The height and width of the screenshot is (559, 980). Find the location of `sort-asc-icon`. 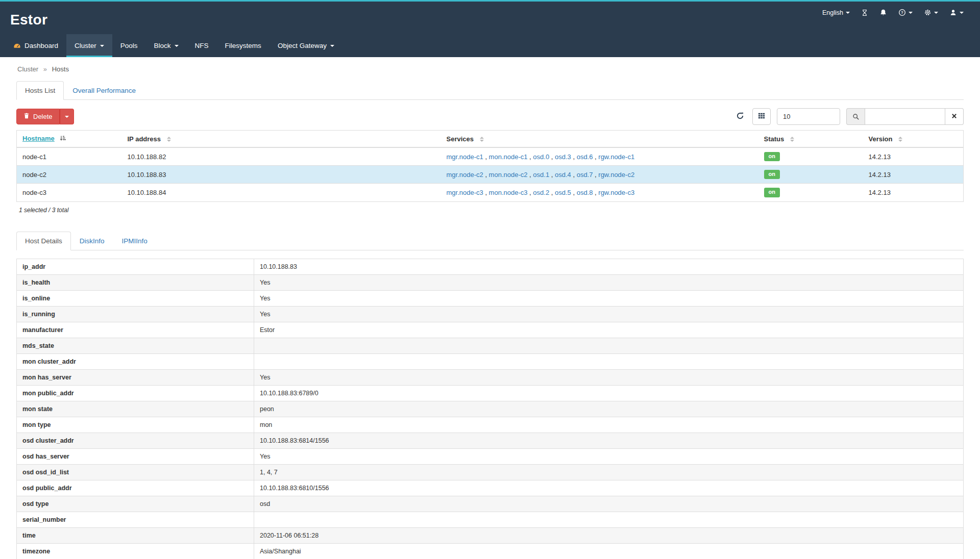

sort-asc-icon is located at coordinates (63, 139).